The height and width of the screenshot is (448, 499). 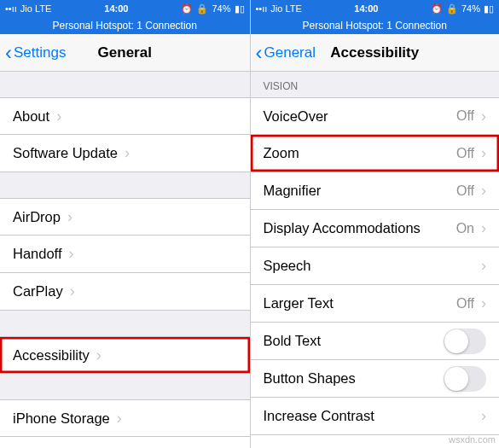 I want to click on row-label: Larger Text, so click(x=299, y=304).